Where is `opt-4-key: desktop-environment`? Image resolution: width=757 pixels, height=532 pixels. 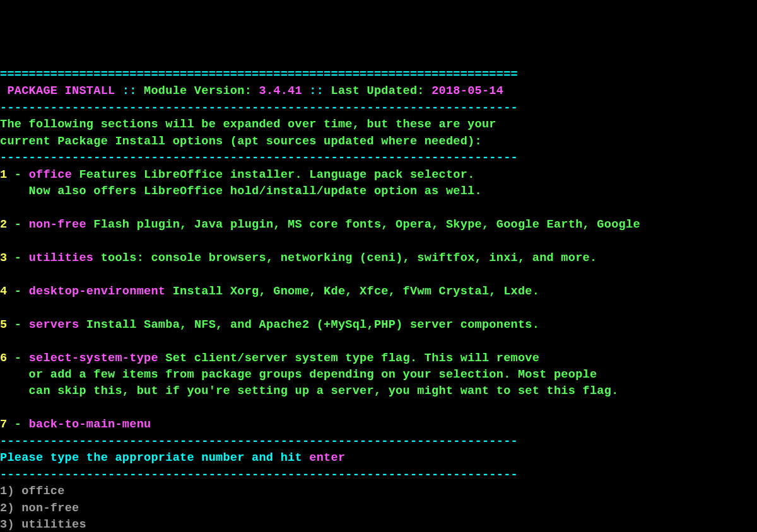 opt-4-key: desktop-environment is located at coordinates (97, 291).